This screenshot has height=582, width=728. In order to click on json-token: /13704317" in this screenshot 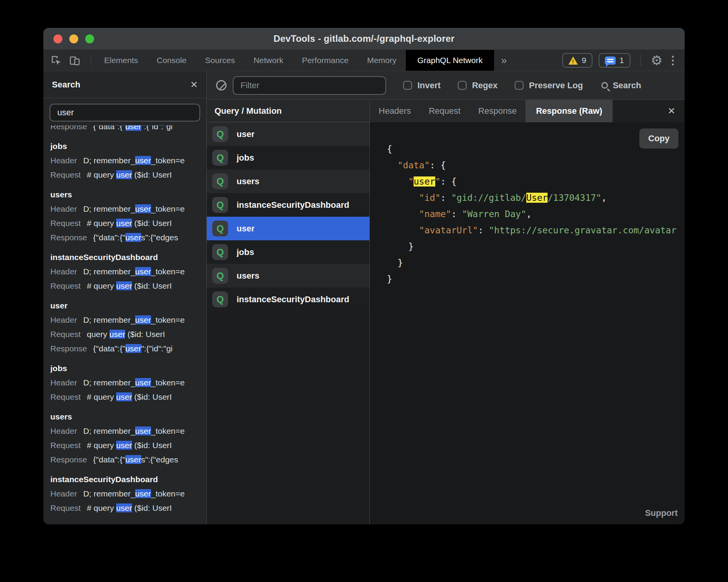, I will do `click(574, 198)`.